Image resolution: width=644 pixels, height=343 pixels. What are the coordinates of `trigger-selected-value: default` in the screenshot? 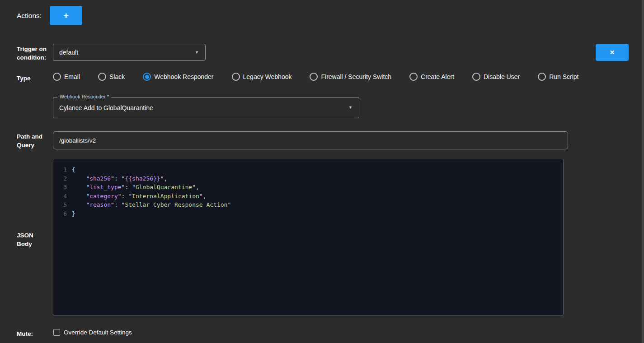 It's located at (129, 52).